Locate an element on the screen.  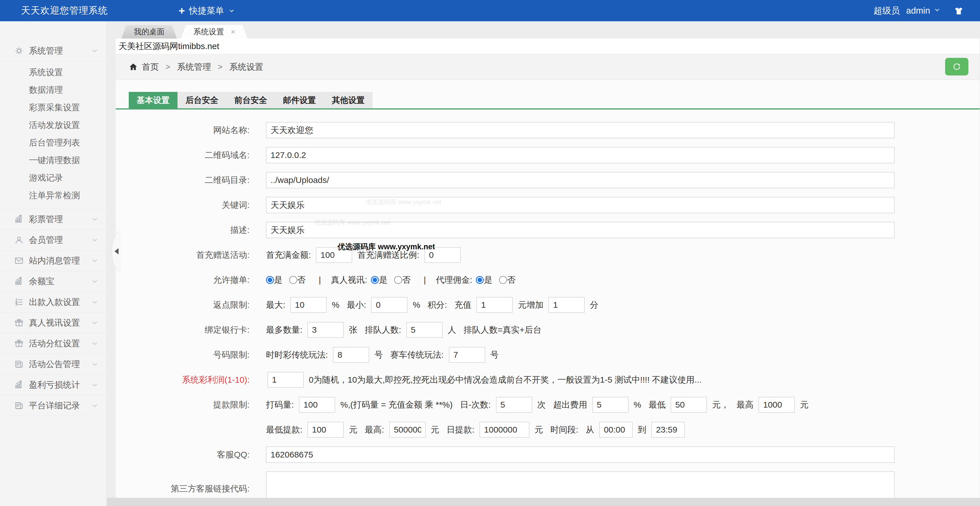
sidebar-item: 后台管理列表 is located at coordinates (53, 143).